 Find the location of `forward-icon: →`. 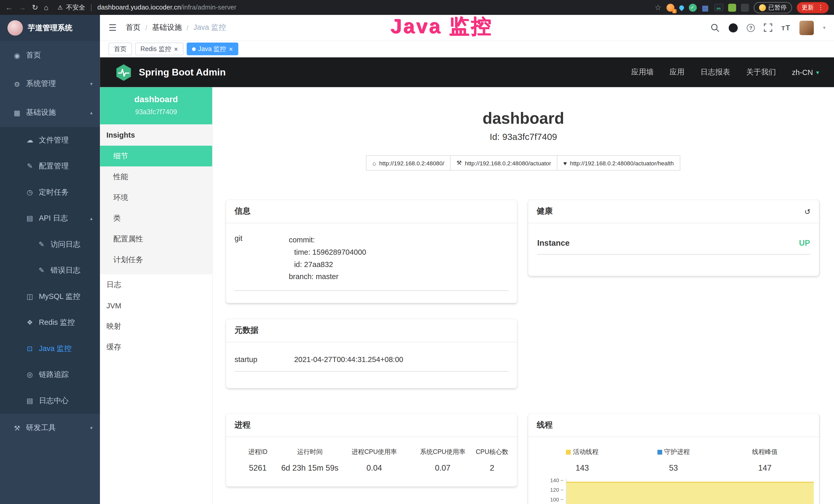

forward-icon: → is located at coordinates (22, 7).